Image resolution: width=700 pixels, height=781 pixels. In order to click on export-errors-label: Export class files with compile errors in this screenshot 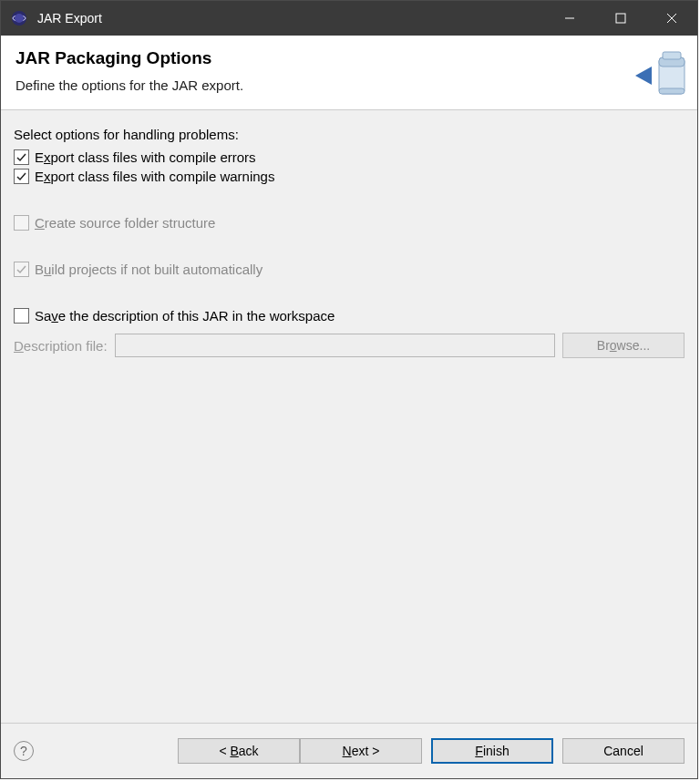, I will do `click(146, 157)`.